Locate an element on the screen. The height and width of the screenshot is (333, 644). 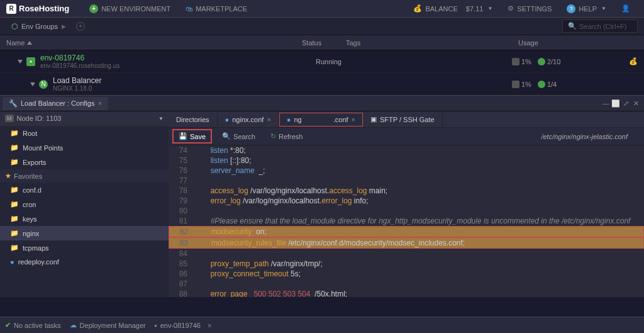
tasks-indicator: ✔No active tasks is located at coordinates (33, 325).